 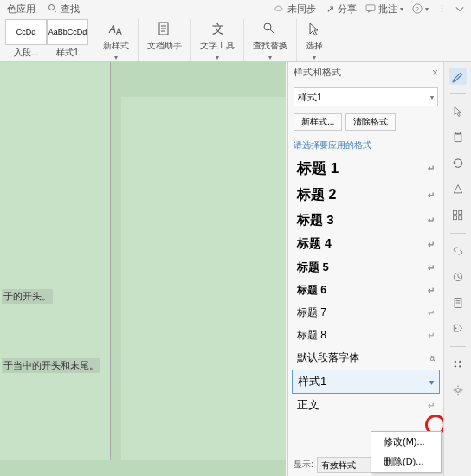 I want to click on collapse-button, so click(x=460, y=9).